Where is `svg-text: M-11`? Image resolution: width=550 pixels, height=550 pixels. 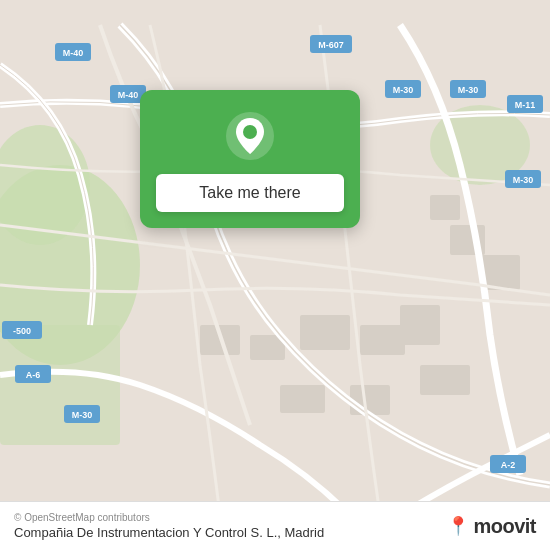 svg-text: M-11 is located at coordinates (526, 105).